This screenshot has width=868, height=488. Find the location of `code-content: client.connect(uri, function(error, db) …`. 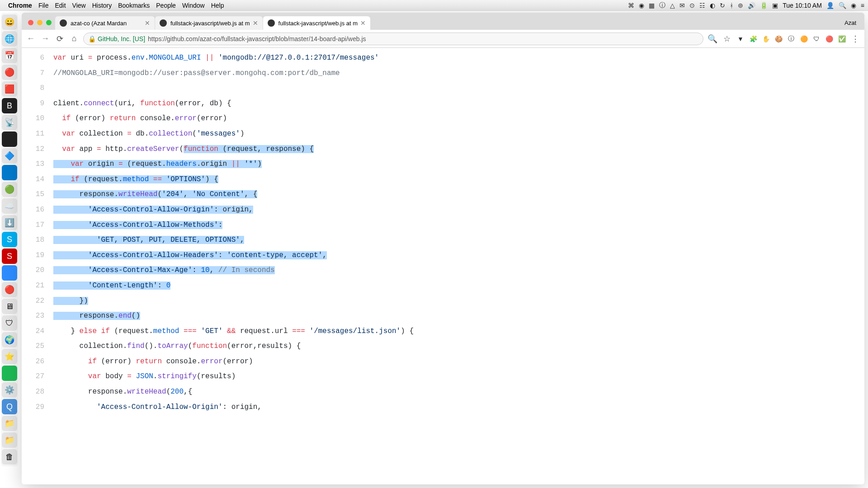

code-content: client.connect(uri, function(error, db) … is located at coordinates (459, 104).